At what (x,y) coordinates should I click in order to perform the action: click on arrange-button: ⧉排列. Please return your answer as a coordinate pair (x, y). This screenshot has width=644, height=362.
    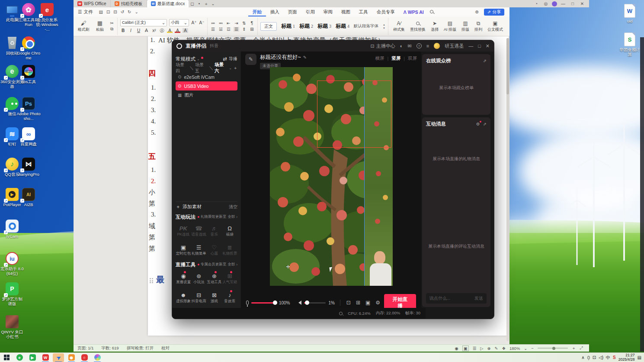
    Looking at the image, I should click on (478, 26).